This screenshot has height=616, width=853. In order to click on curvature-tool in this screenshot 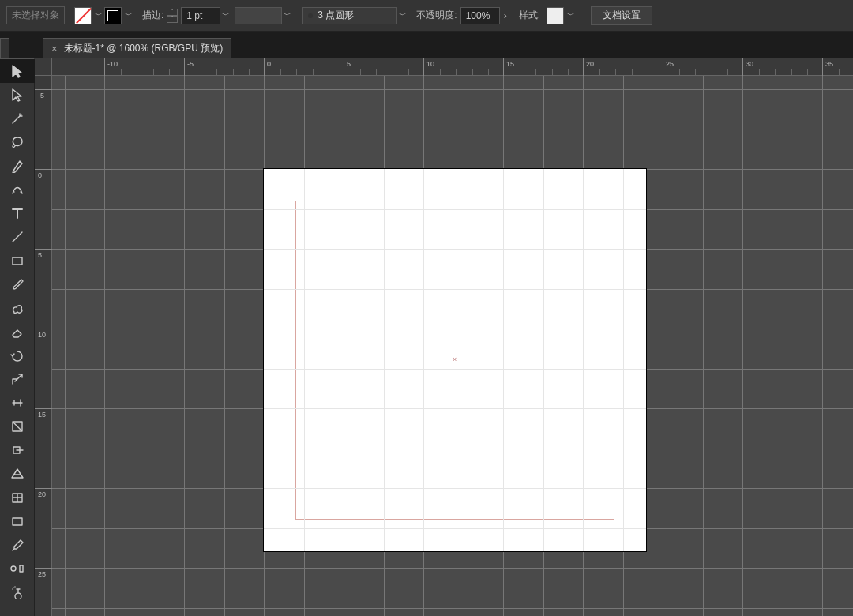, I will do `click(17, 190)`.